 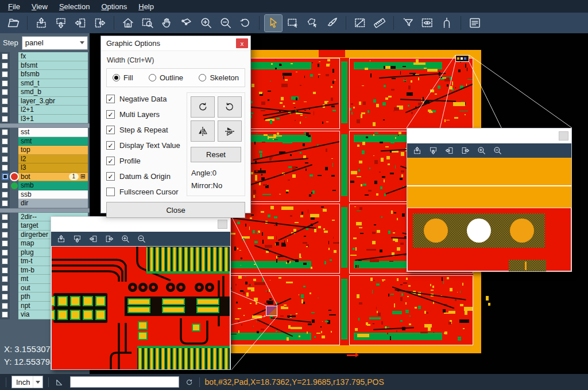 I want to click on select-button, so click(x=273, y=23).